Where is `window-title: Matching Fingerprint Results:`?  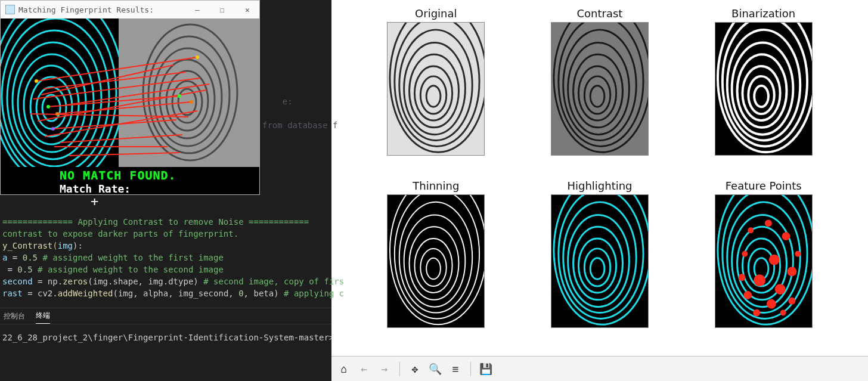 window-title: Matching Fingerprint Results: is located at coordinates (104, 10).